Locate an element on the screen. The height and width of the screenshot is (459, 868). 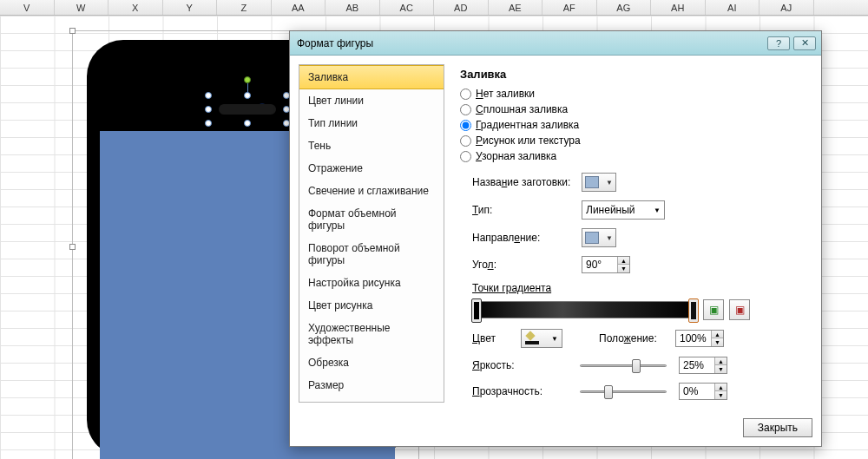
brightness-slider is located at coordinates (623, 365).